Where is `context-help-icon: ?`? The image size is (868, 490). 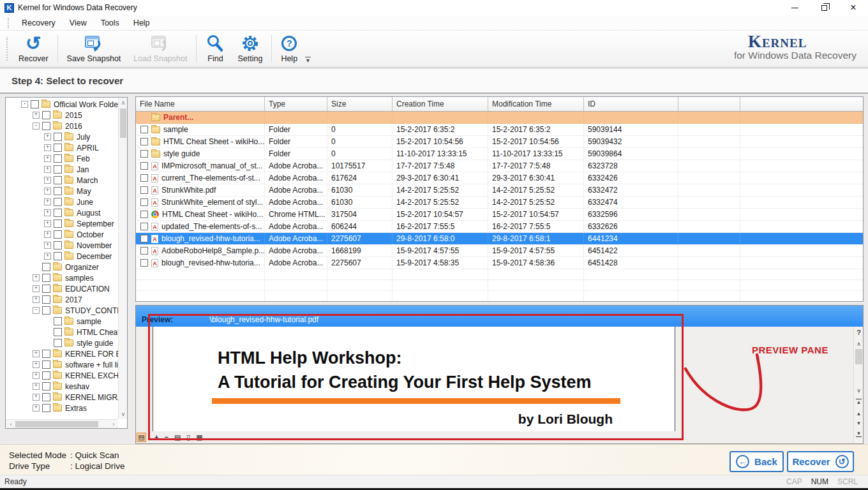
context-help-icon: ? is located at coordinates (859, 332).